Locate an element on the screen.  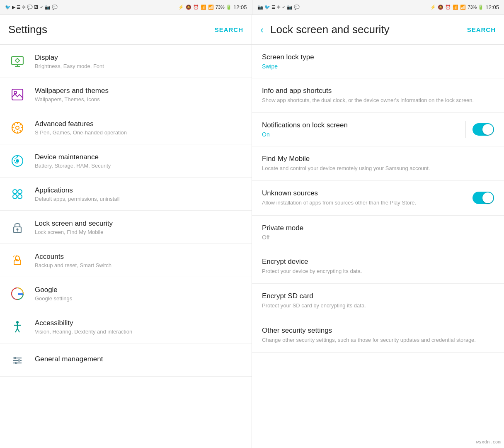
notifications-value: On is located at coordinates (361, 134).